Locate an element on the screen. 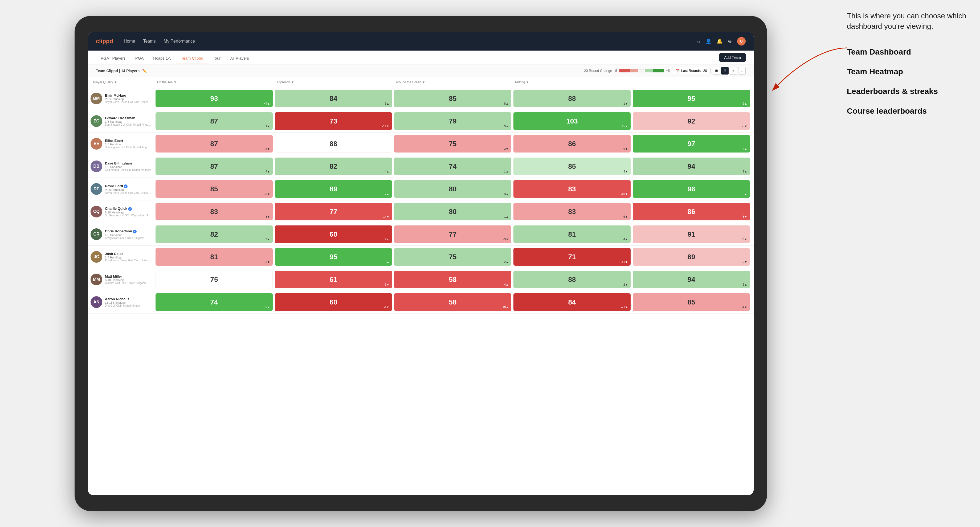 The image size is (980, 527). view-download-button: ↓ is located at coordinates (742, 71).